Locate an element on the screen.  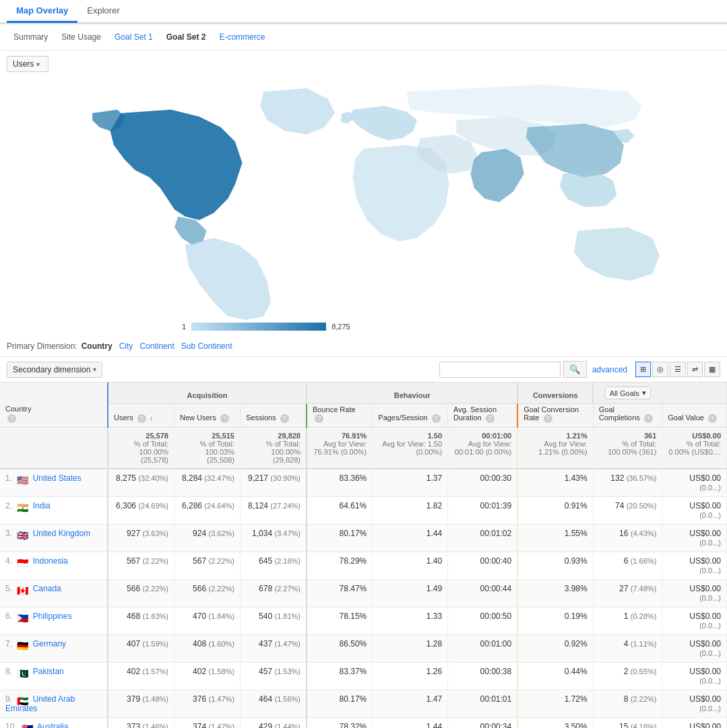
col-header-goal-conv-rate: Goal Conversion Rate ? is located at coordinates (555, 416).